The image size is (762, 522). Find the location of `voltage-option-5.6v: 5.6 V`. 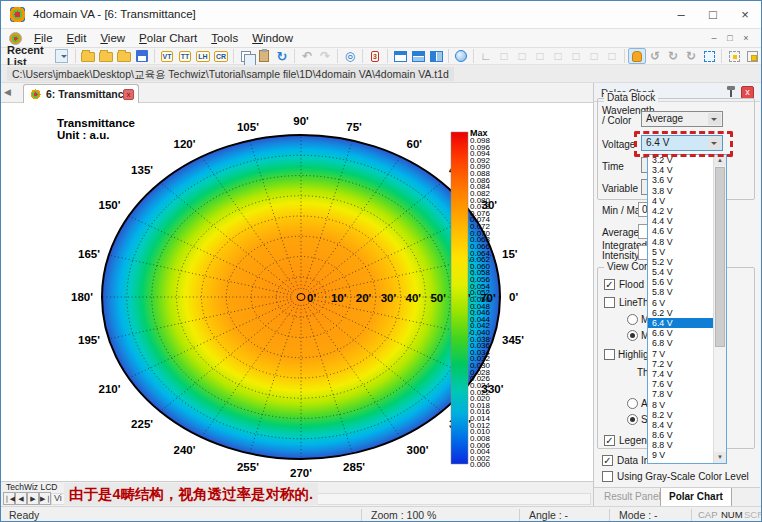

voltage-option-5.6v: 5.6 V is located at coordinates (681, 282).